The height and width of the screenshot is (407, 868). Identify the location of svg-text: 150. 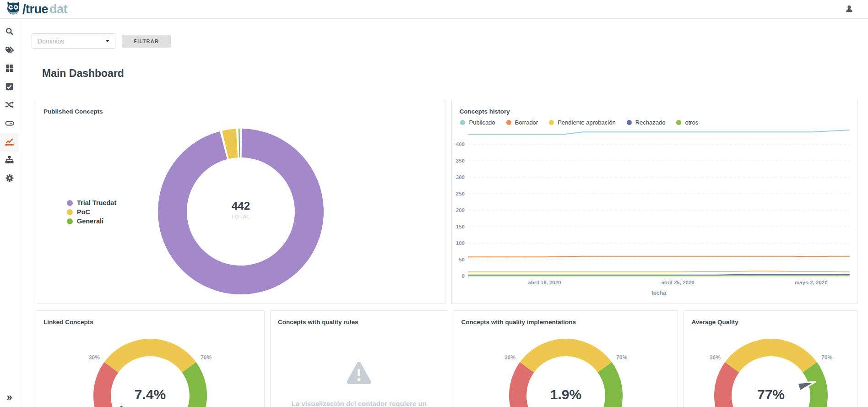
(461, 227).